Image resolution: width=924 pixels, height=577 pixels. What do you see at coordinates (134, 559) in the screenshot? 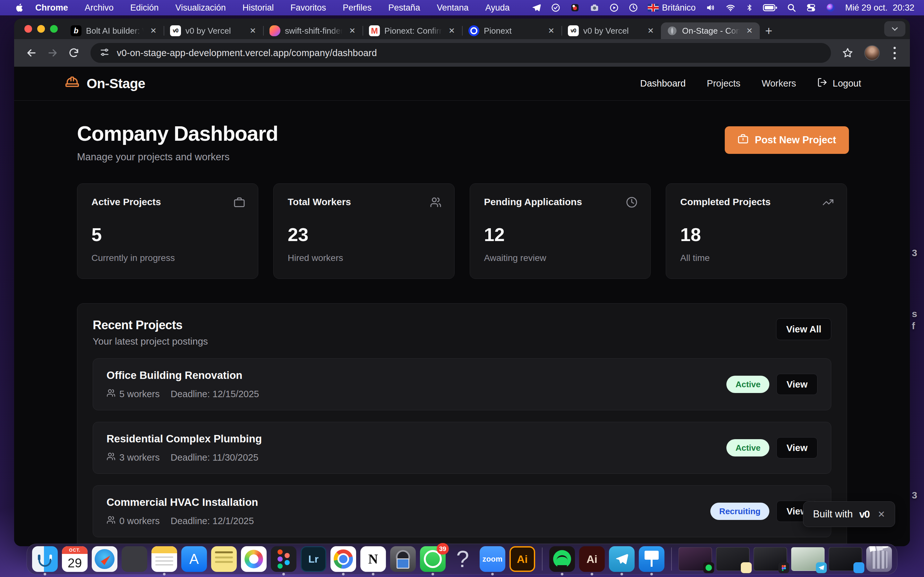
I see `dock-launchpad-icon` at bounding box center [134, 559].